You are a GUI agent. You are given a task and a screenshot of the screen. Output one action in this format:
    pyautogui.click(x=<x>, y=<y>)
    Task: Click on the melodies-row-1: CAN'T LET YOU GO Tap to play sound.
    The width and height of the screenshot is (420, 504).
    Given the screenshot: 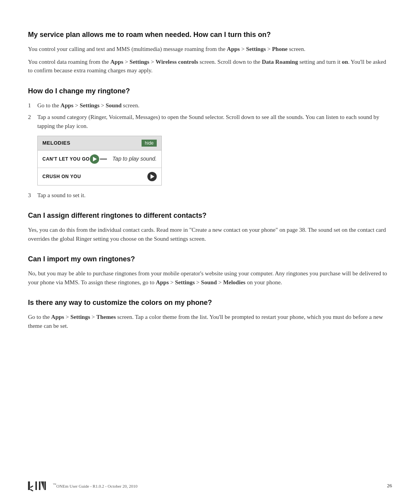 What is the action you would take?
    pyautogui.click(x=100, y=159)
    